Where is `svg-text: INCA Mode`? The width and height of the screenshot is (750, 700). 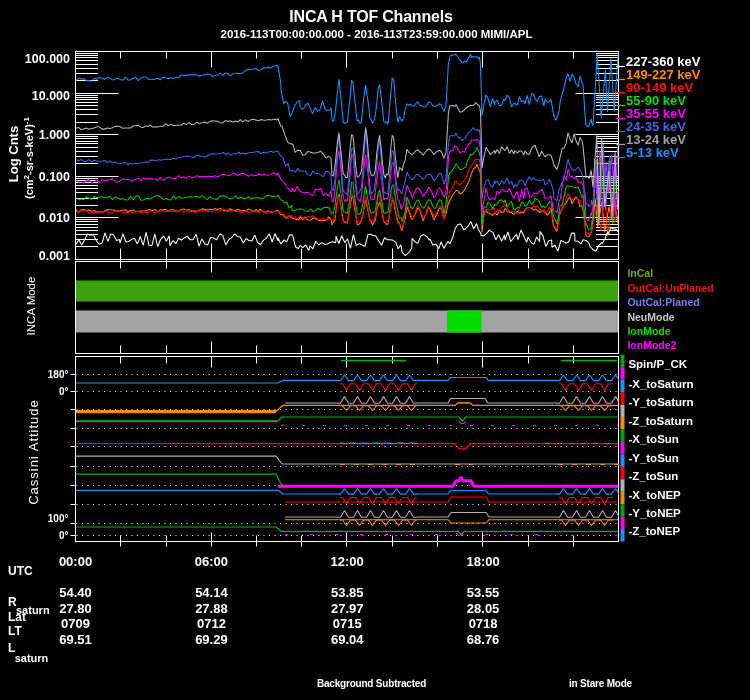 svg-text: INCA Mode is located at coordinates (31, 306).